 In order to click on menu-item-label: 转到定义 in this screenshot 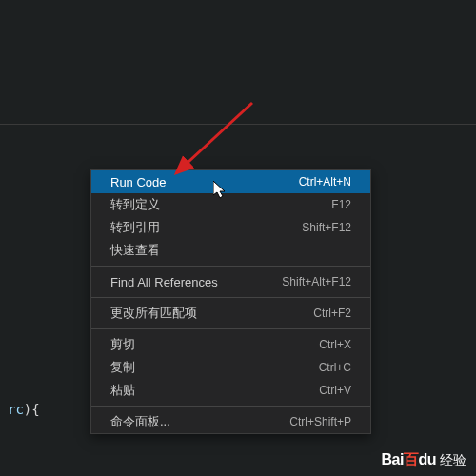, I will do `click(135, 205)`.